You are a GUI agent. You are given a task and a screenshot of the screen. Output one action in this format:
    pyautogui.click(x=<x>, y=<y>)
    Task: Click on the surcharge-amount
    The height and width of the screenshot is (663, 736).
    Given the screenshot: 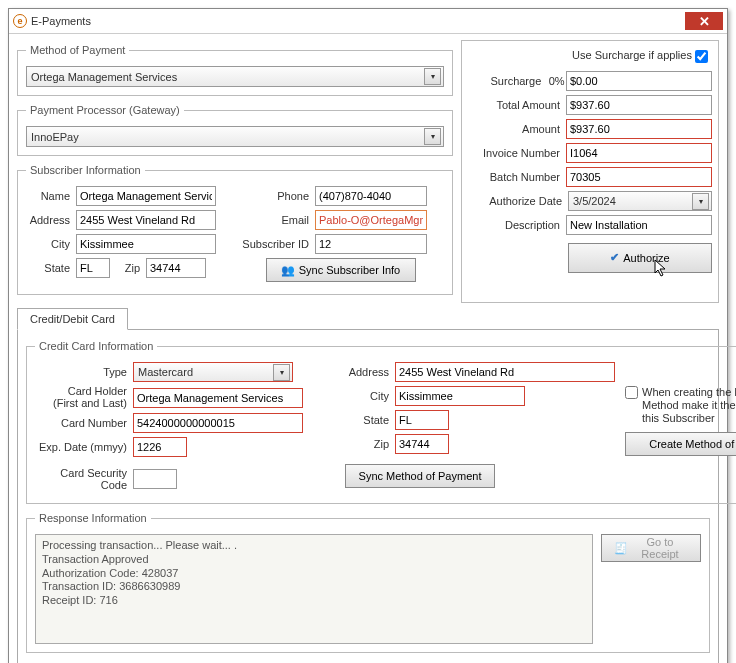 What is the action you would take?
    pyautogui.click(x=639, y=81)
    